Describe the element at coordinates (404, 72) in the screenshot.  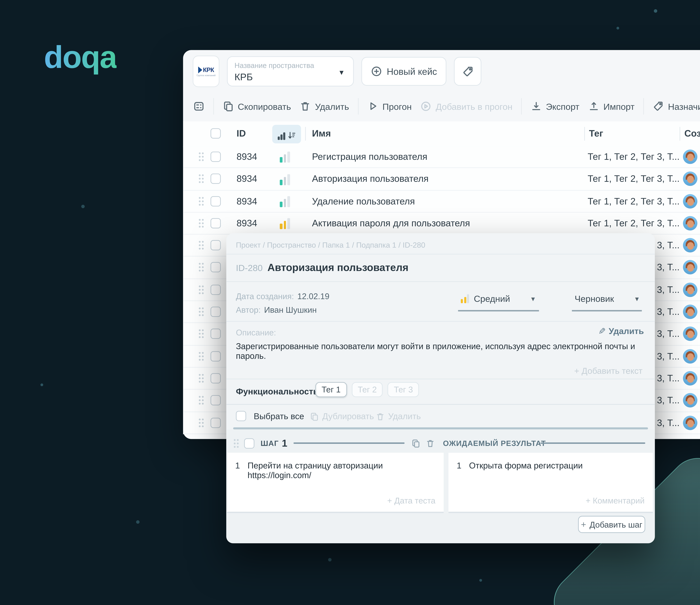
I see `new-case-button: Новый кейс` at that location.